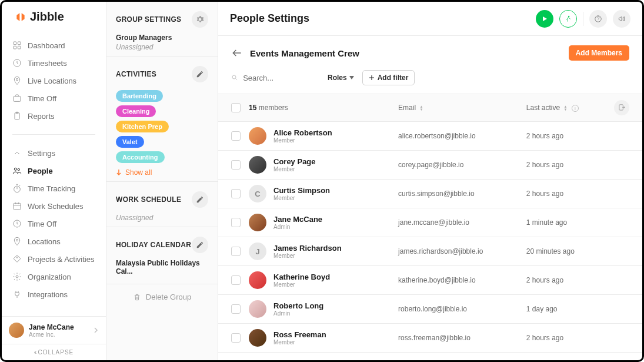 The height and width of the screenshot is (362, 644). I want to click on member-email: jane.mccane@jibble.io, so click(462, 222).